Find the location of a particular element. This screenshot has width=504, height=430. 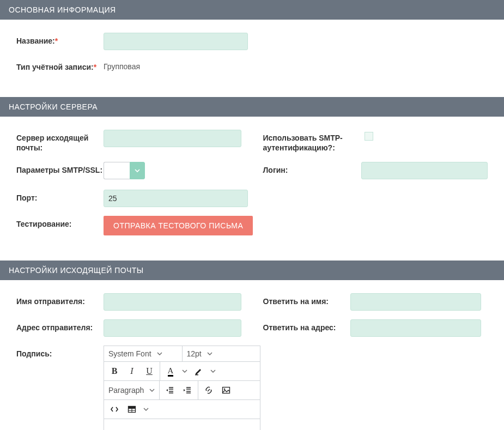

reply-addr-label: Ответить на адрес: is located at coordinates (307, 326).